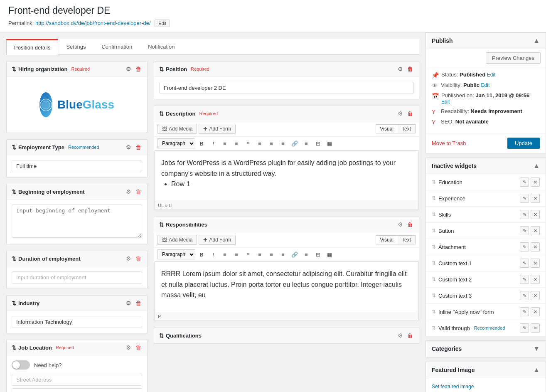  What do you see at coordinates (225, 254) in the screenshot?
I see `responsibilities-ul-button: ≡` at bounding box center [225, 254].